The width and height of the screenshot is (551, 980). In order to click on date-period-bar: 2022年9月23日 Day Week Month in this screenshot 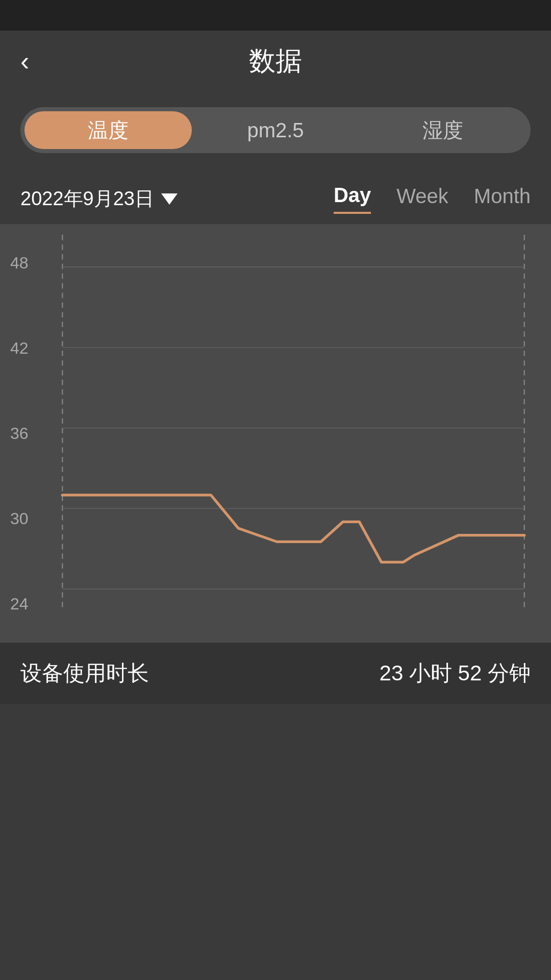, I will do `click(276, 196)`.